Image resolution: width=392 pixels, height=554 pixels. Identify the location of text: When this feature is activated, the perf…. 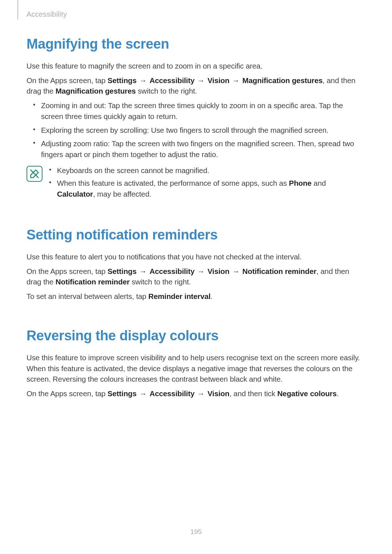
(173, 183).